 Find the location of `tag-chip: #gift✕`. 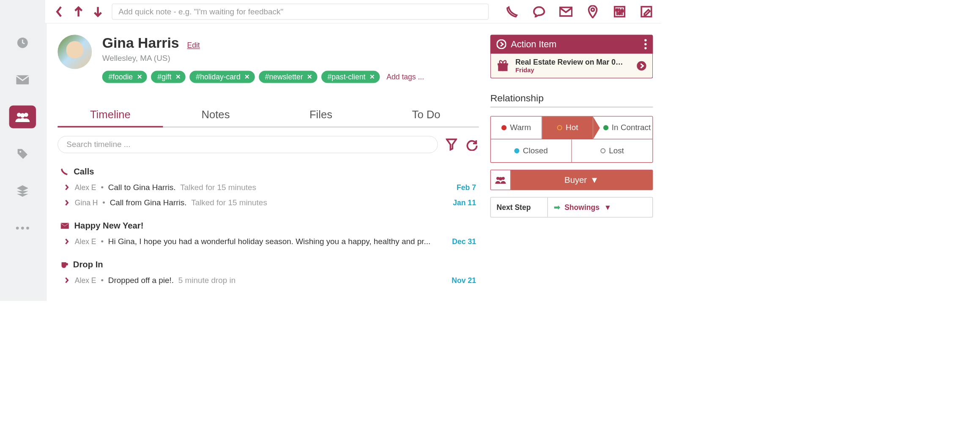

tag-chip: #gift✕ is located at coordinates (168, 77).